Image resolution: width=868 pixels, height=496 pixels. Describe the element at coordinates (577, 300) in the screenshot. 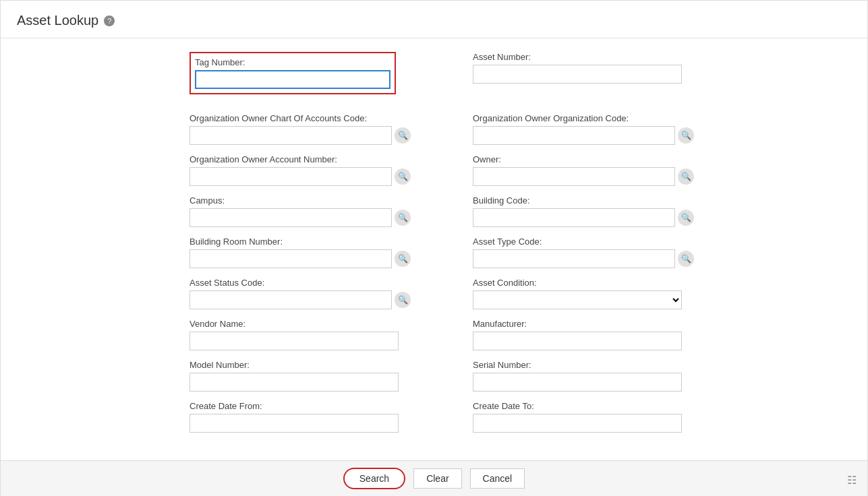

I see `asset-condition-select` at that location.